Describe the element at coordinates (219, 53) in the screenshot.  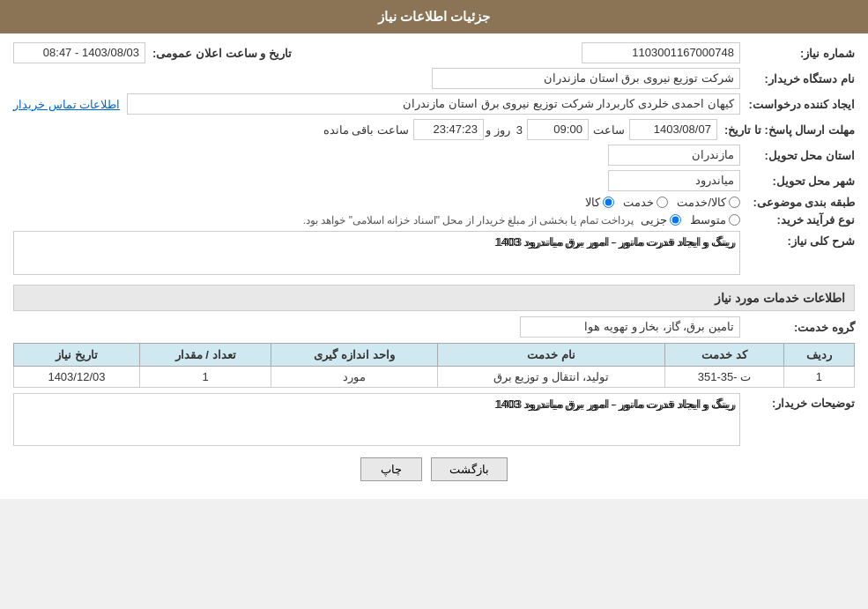
I see `announcement-date-label: تاریخ و ساعت اعلان عمومی:` at that location.